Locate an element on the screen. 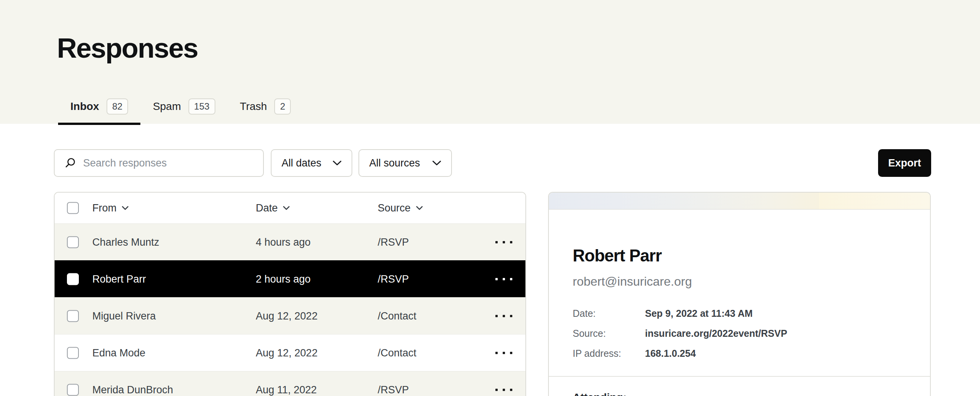 This screenshot has height=396, width=980. tab-inbox-count-badge: 82 is located at coordinates (118, 106).